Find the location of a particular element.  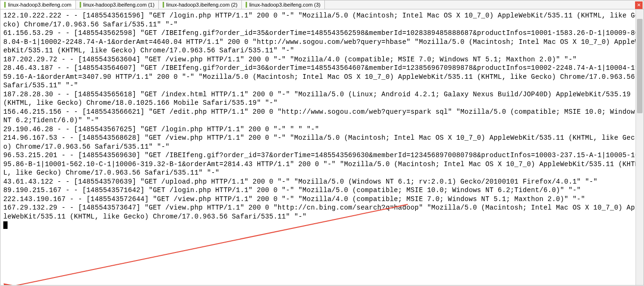

tab-label: linux-hadoop3.ibeifeng.com is located at coordinates (40, 5).